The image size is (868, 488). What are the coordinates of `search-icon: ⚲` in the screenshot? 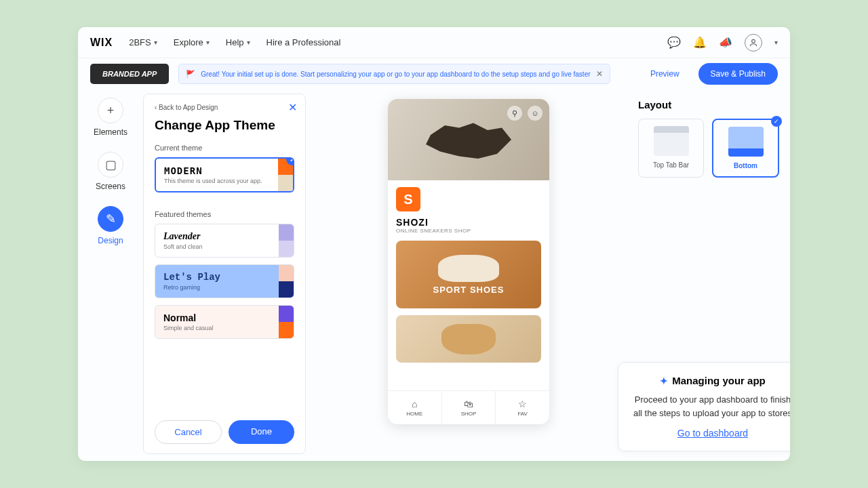 It's located at (515, 113).